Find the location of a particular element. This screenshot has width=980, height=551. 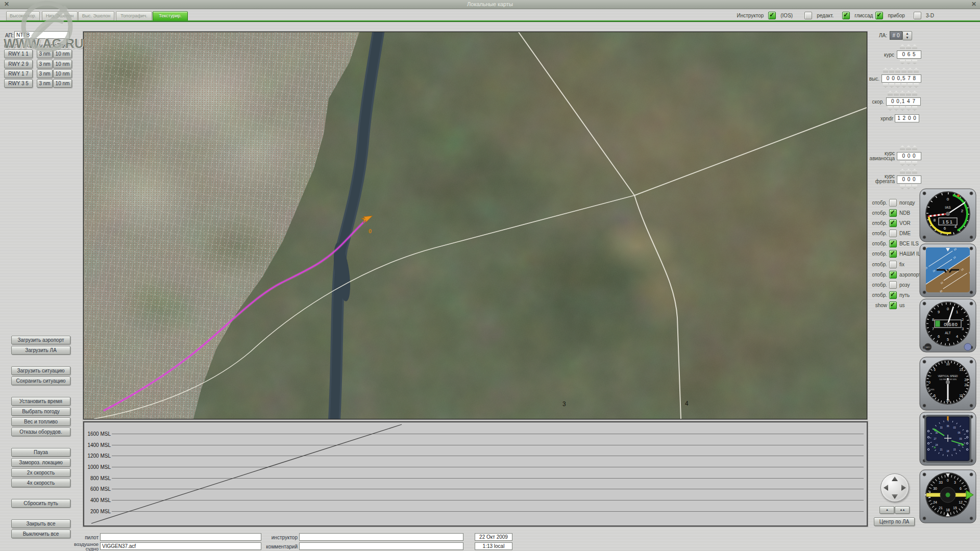

close-icon: ✕ is located at coordinates (7, 4).